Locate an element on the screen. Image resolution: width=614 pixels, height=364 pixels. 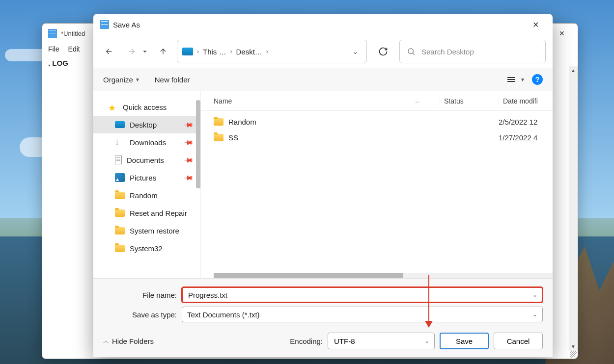
savetype-value: Text Documents (*.txt) is located at coordinates (223, 315).